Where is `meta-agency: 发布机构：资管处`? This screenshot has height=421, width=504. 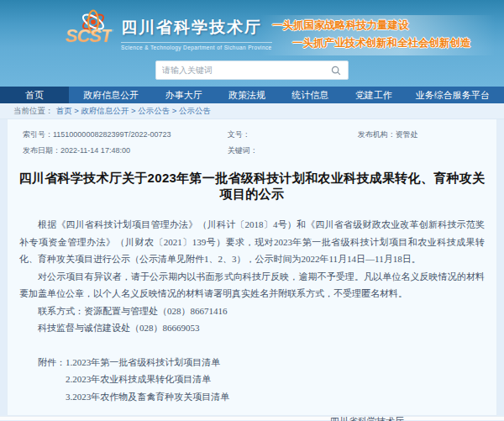 meta-agency: 发布机构：资管处 is located at coordinates (423, 134).